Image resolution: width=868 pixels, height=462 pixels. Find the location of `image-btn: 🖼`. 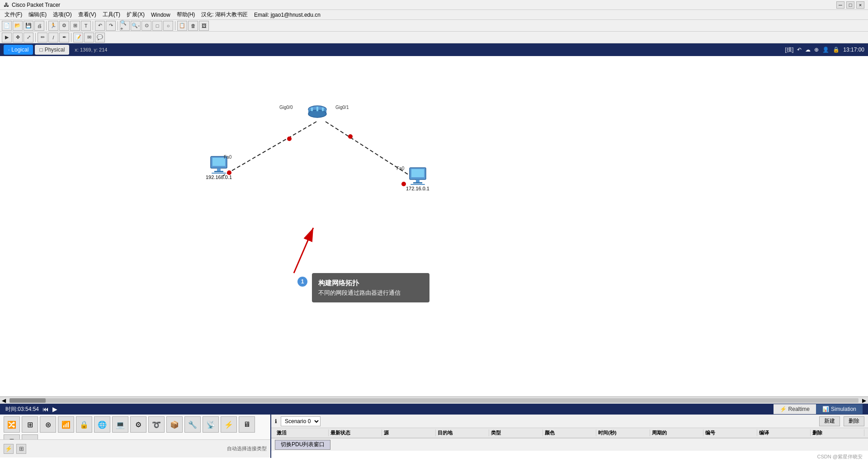

image-btn: 🖼 is located at coordinates (204, 26).